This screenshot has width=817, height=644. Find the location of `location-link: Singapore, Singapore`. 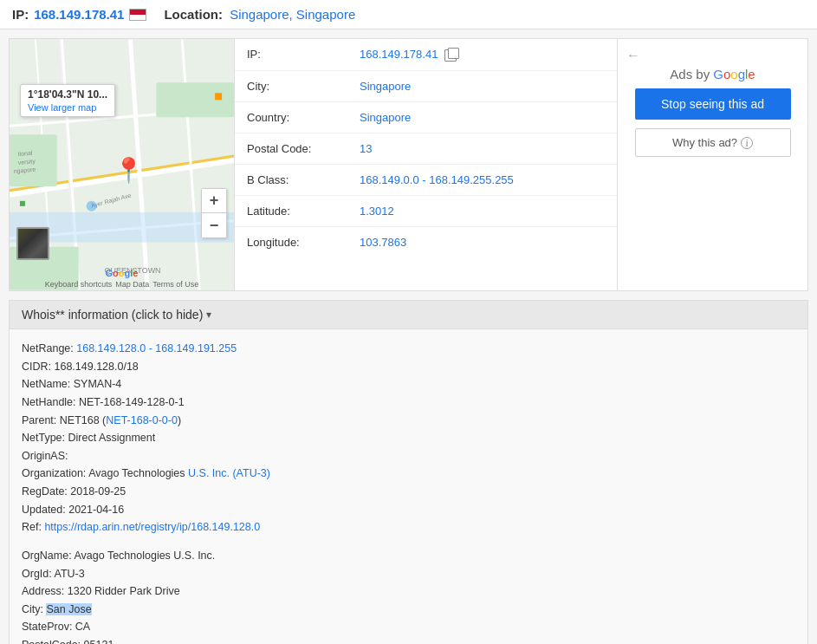

location-link: Singapore, Singapore is located at coordinates (293, 14).